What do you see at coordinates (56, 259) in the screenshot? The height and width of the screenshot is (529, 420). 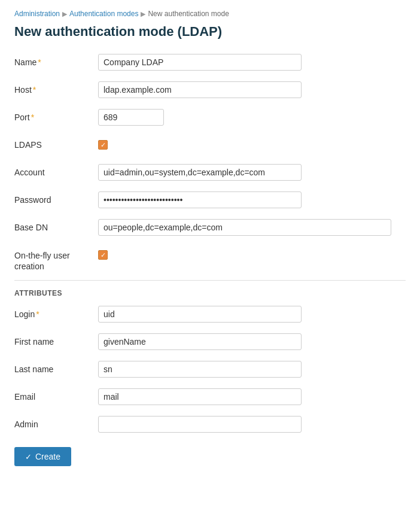 I see `onthefly-label: On-the-fly user creation` at bounding box center [56, 259].